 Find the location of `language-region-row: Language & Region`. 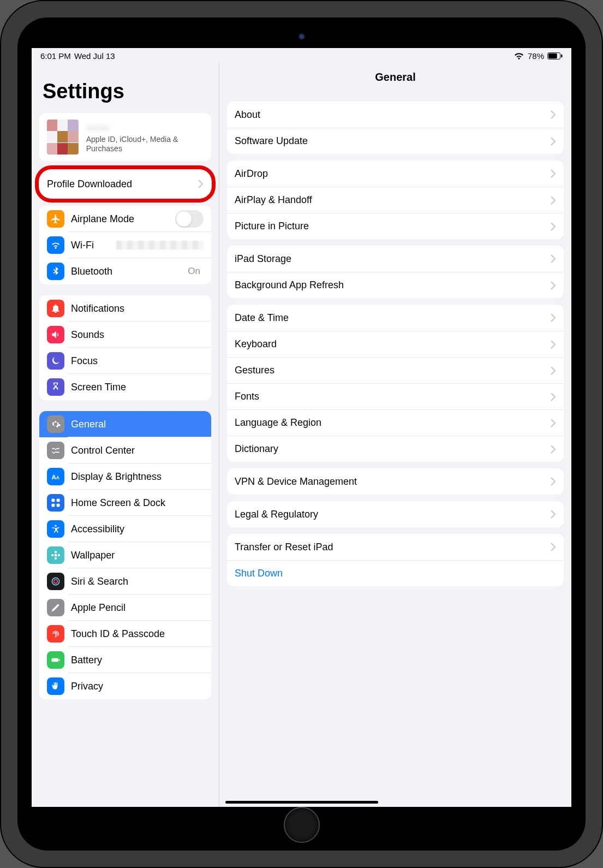

language-region-row: Language & Region is located at coordinates (395, 423).